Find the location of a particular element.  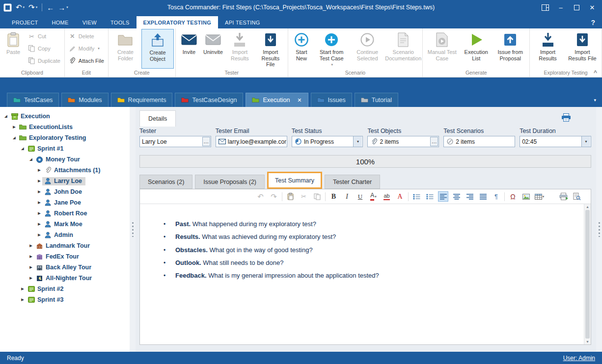

align-right-icon is located at coordinates (469, 196).